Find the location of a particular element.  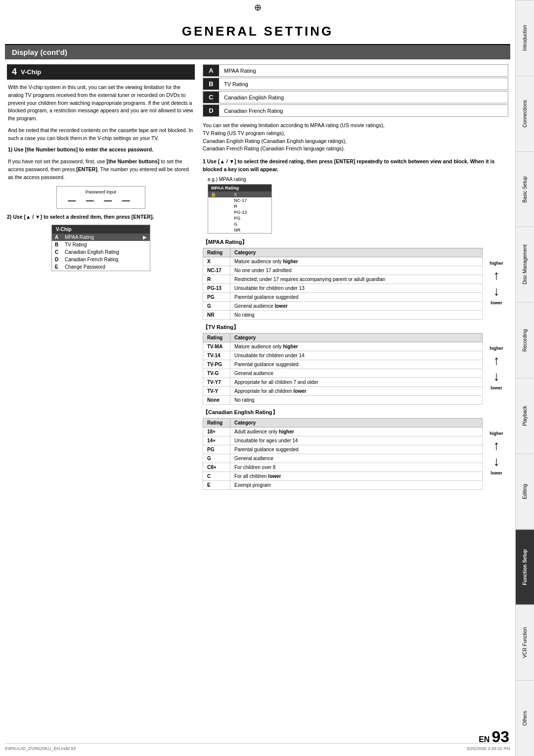

tv-hl-arrows: higher ↑ ↓ lower is located at coordinates (496, 374).